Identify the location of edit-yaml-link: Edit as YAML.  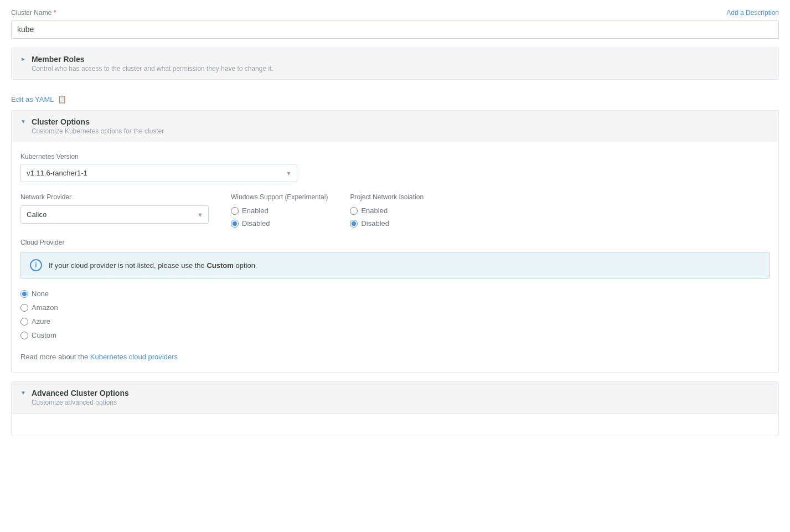
(33, 100).